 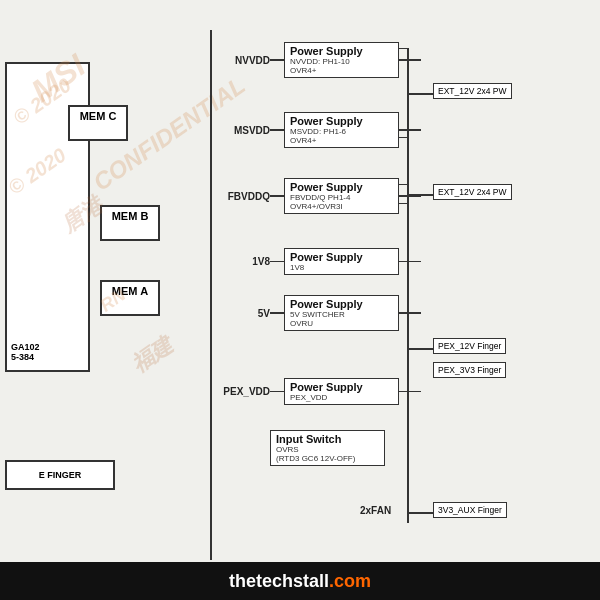 What do you see at coordinates (240, 196) in the screenshot?
I see `signal-fbvddq: FBVDDQ` at bounding box center [240, 196].